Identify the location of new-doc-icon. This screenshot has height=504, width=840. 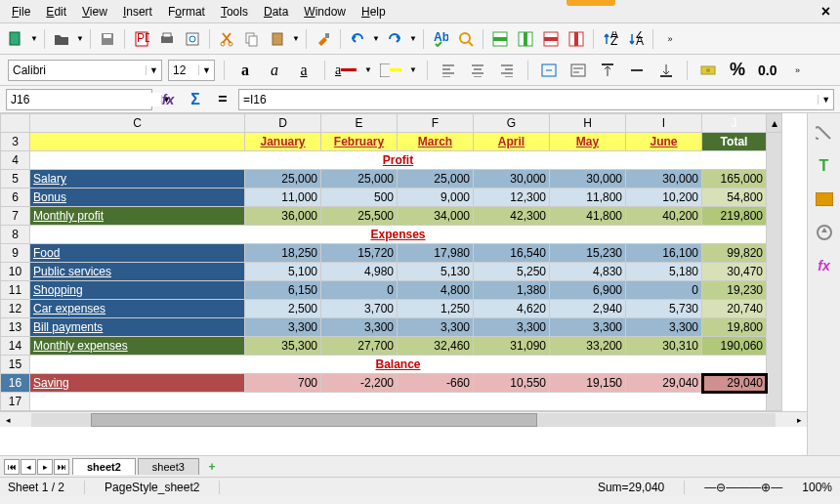
(16, 39).